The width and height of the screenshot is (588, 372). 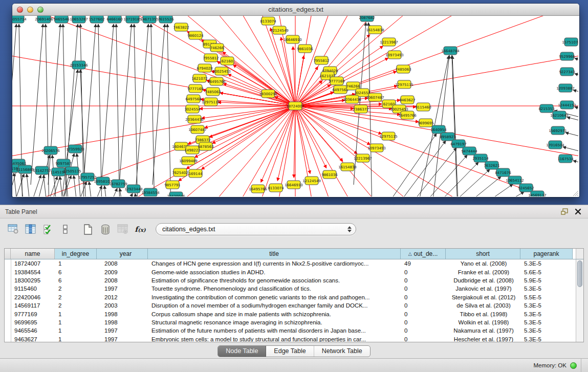 What do you see at coordinates (33, 322) in the screenshot?
I see `cell-name: 9699695` at bounding box center [33, 322].